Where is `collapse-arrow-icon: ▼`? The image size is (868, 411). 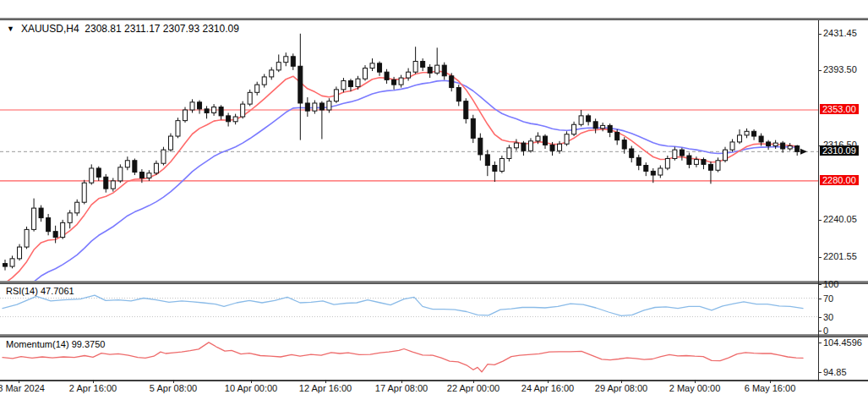 collapse-arrow-icon: ▼ is located at coordinates (10, 29).